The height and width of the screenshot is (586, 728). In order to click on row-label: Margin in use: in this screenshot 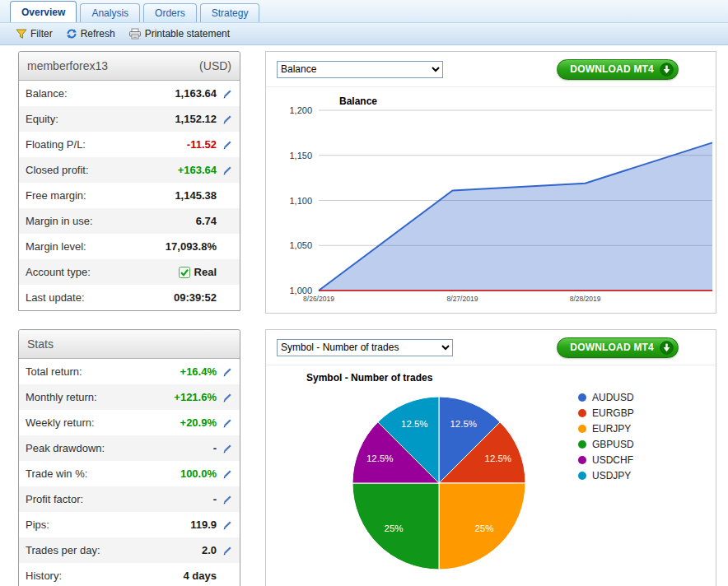, I will do `click(110, 221)`.